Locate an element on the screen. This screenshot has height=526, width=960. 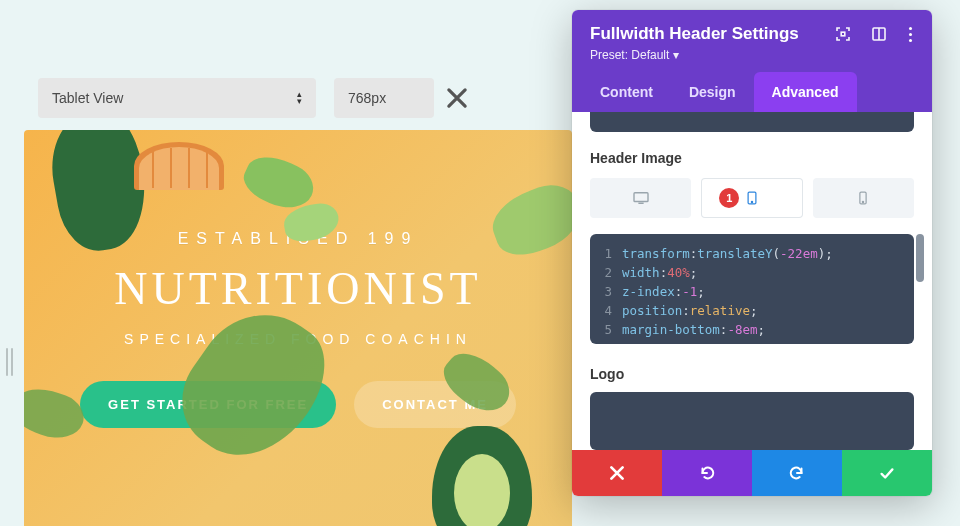
collapsed-code-block is located at coordinates (752, 122).